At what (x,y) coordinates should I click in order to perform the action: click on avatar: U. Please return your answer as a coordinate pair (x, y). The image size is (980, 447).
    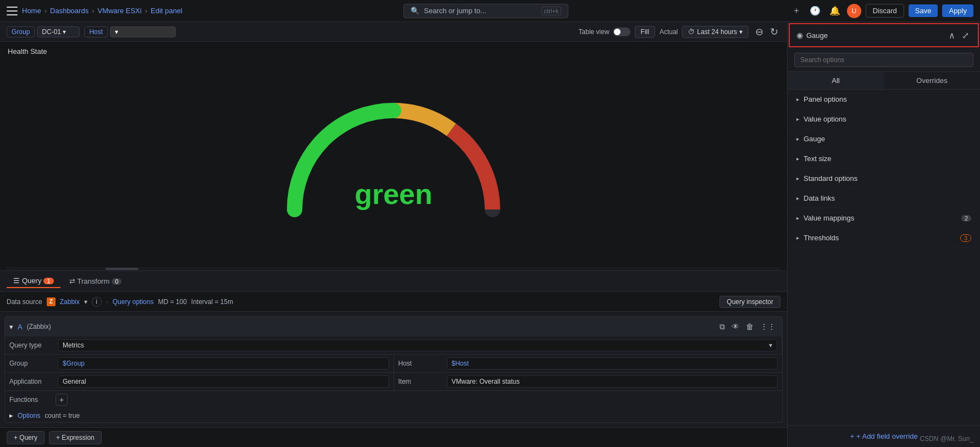
    Looking at the image, I should click on (854, 11).